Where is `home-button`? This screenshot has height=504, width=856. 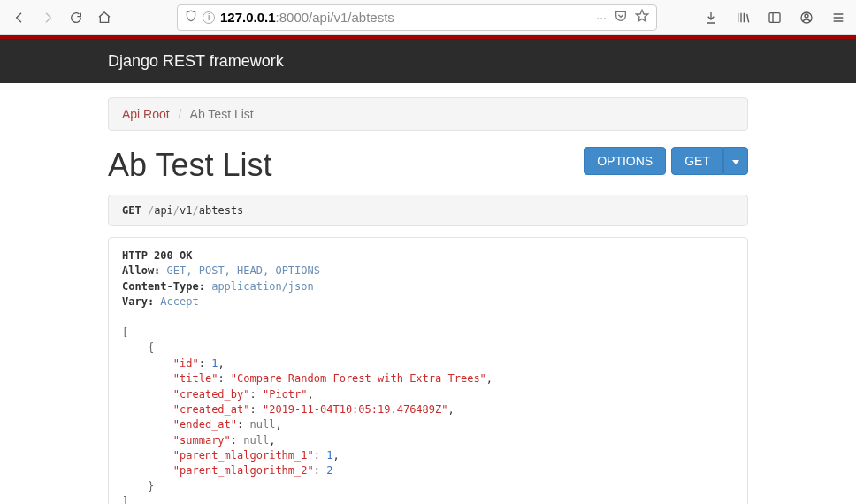
home-button is located at coordinates (104, 18).